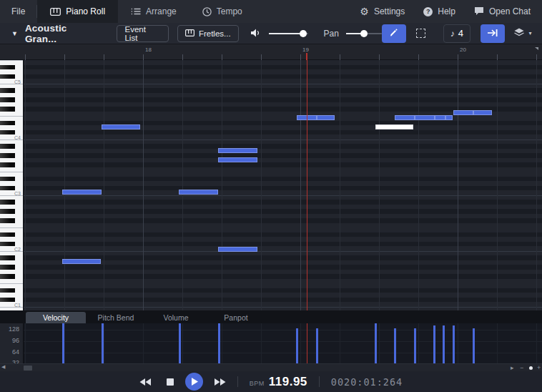 Image resolution: width=542 pixels, height=392 pixels. Describe the element at coordinates (522, 368) in the screenshot. I see `zoom-out-button: −` at that location.